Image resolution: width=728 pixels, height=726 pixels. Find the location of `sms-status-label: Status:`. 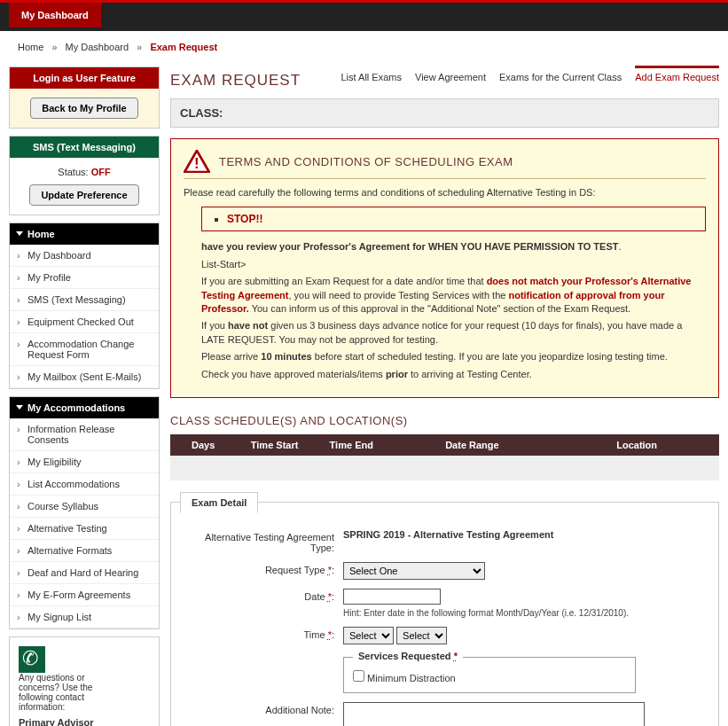

sms-status-label: Status: is located at coordinates (73, 172).